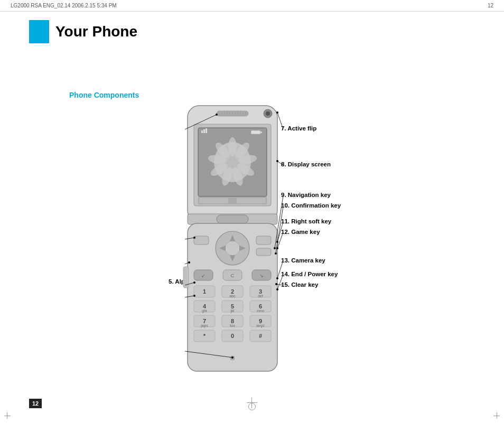  What do you see at coordinates (249, 5) in the screenshot?
I see `header-text: LG2000 RSA ENG_02.14 2006.2.15 5:34 PM` at bounding box center [249, 5].